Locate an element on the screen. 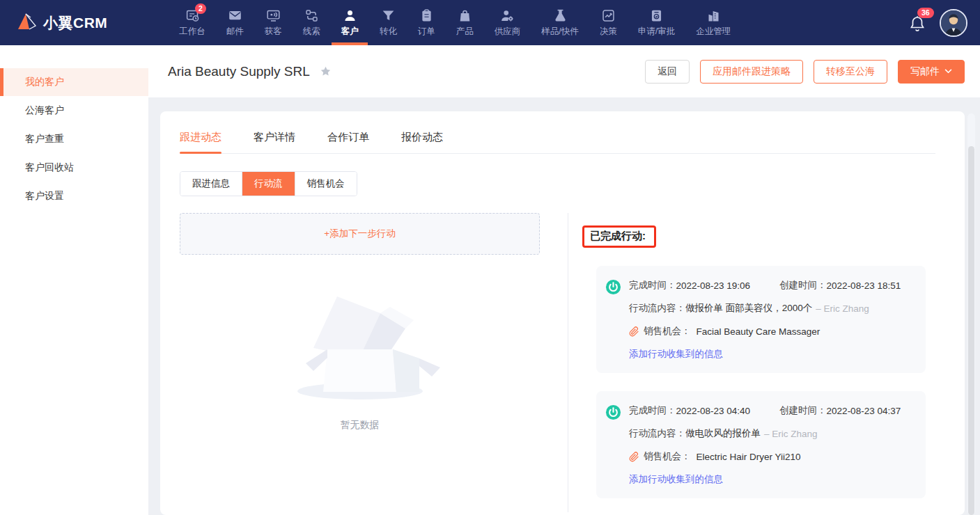 This screenshot has width=980, height=515. nav-item-enterprise: 企业管理 is located at coordinates (713, 22).